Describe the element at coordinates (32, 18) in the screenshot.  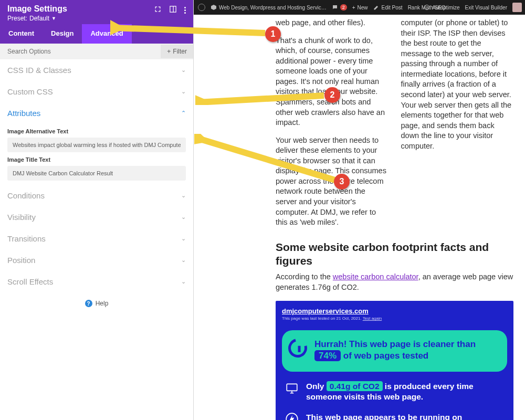
I see `preset-selector: Preset: Default ▼` at that location.